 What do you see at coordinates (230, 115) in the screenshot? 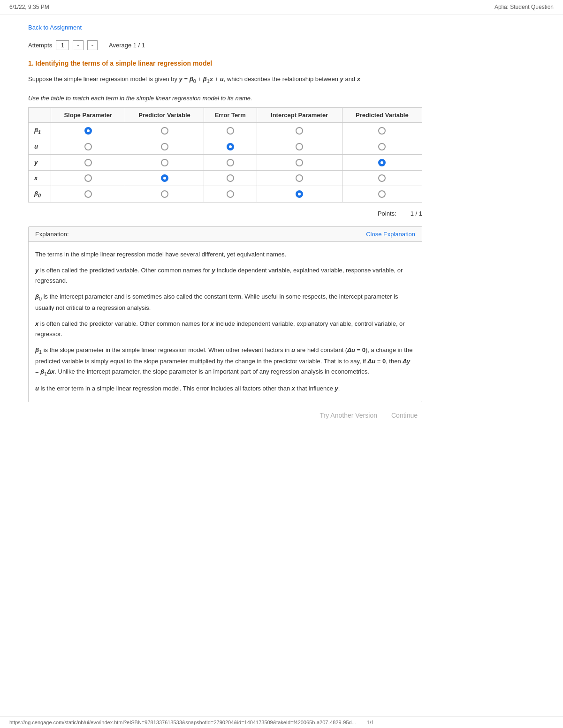
I see `col-header-error: Error Term` at bounding box center [230, 115].